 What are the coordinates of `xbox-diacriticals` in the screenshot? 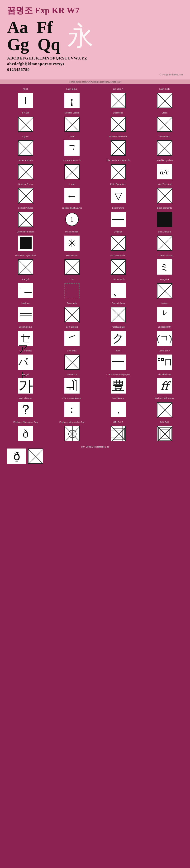 It's located at (118, 124).